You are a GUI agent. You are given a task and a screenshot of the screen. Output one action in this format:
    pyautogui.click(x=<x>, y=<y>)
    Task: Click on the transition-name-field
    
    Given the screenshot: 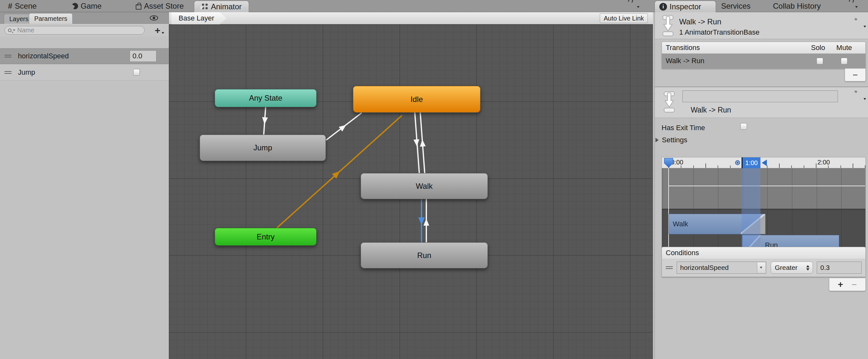 What is the action you would take?
    pyautogui.click(x=760, y=96)
    